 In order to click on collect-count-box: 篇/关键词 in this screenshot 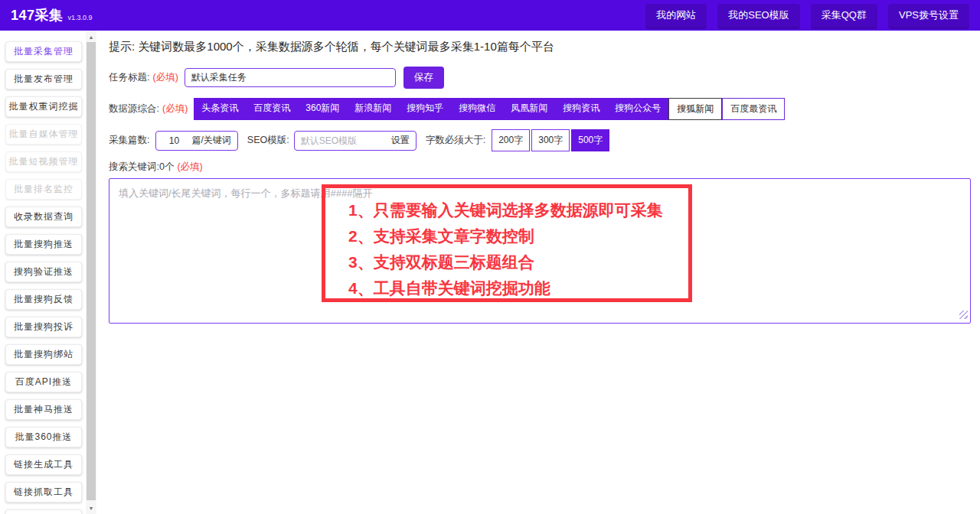, I will do `click(196, 141)`.